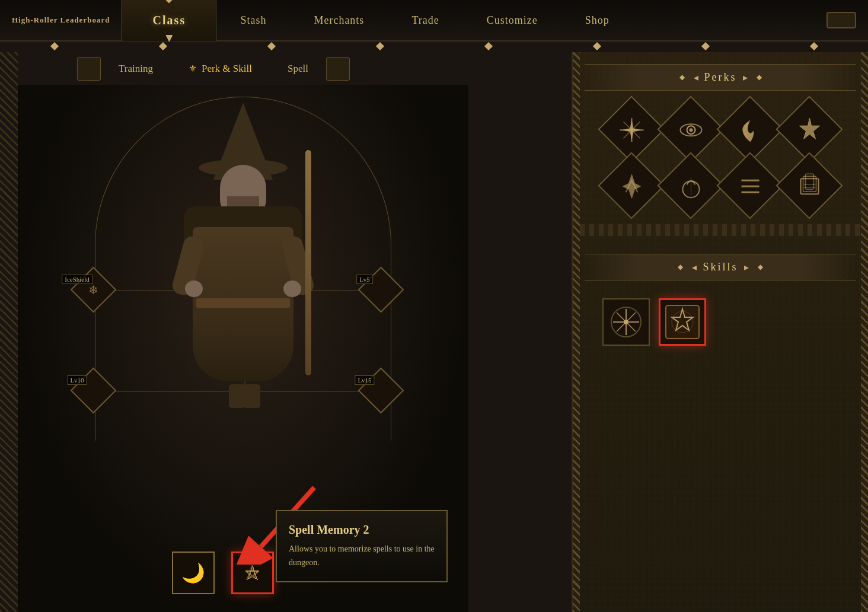 This screenshot has width=868, height=612. I want to click on wizard-right-foot, so click(252, 396).